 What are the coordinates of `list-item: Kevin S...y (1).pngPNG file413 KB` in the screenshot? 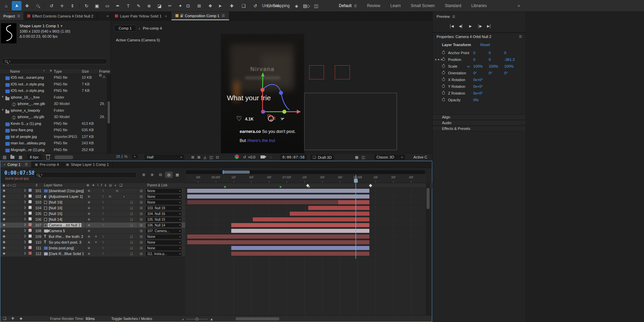 It's located at (53, 124).